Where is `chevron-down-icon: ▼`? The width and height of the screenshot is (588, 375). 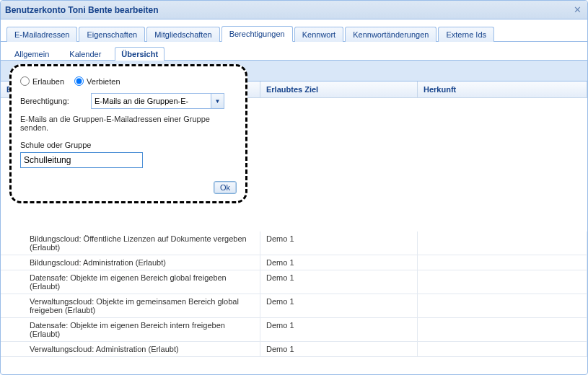
chevron-down-icon: ▼ is located at coordinates (218, 101).